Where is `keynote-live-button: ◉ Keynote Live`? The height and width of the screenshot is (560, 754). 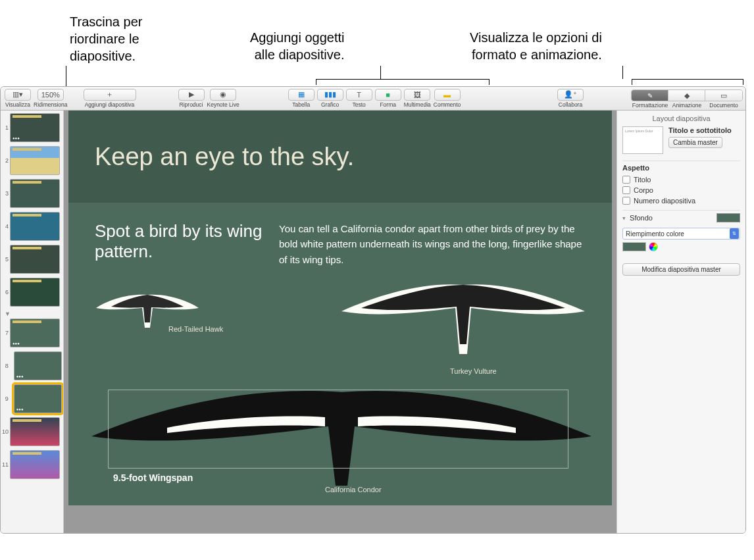 keynote-live-button: ◉ Keynote Live is located at coordinates (224, 99).